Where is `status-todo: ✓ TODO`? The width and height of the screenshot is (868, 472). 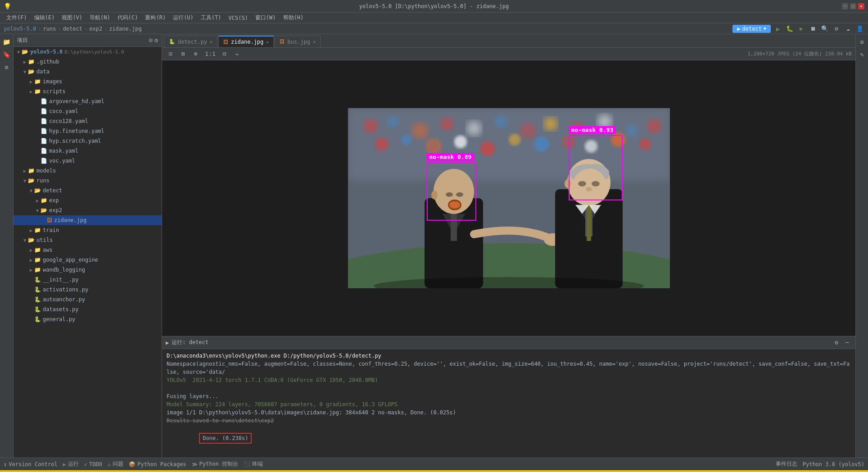 status-todo: ✓ TODO is located at coordinates (93, 464).